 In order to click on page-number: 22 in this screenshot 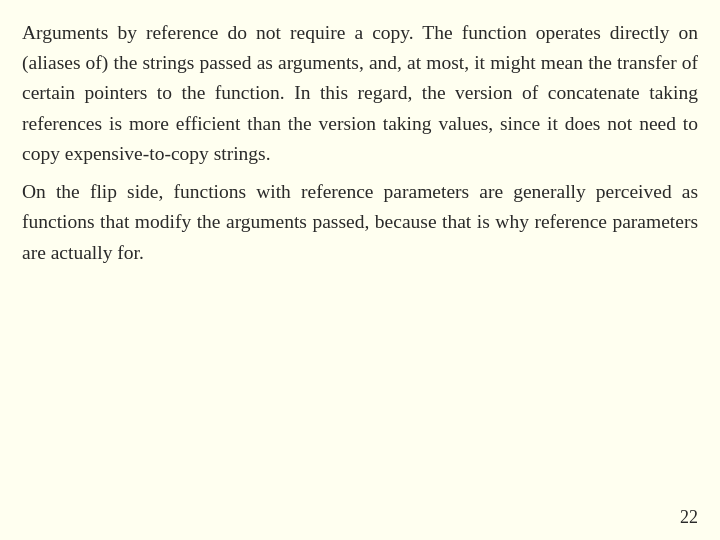, I will do `click(689, 518)`.